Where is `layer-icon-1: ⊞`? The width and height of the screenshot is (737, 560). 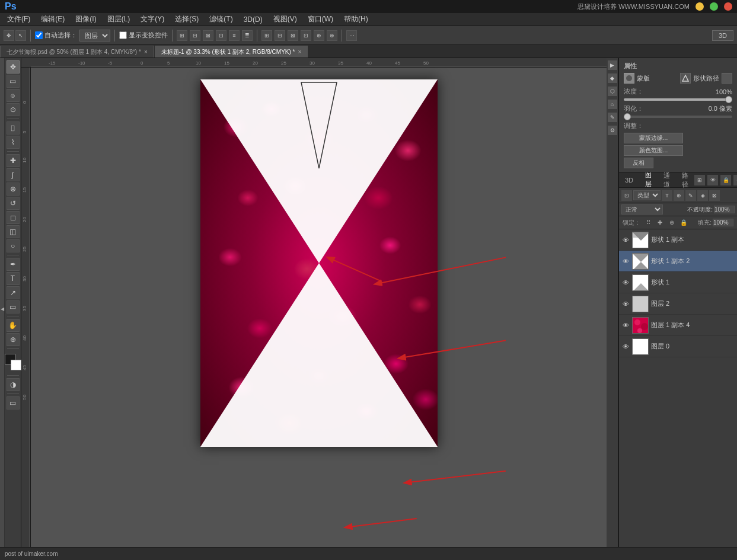 layer-icon-1: ⊞ is located at coordinates (700, 180).